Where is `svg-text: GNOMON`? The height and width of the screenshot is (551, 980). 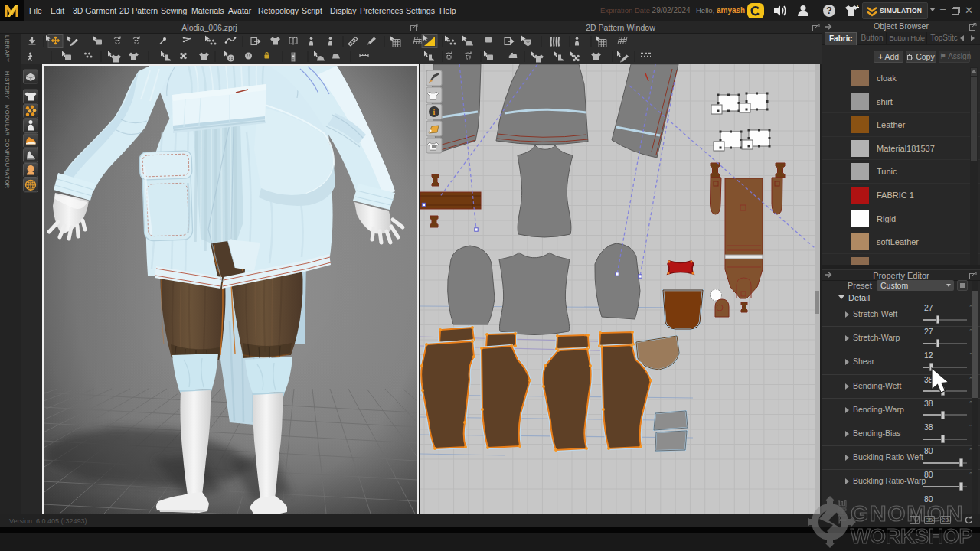
svg-text: GNOMON is located at coordinates (907, 513).